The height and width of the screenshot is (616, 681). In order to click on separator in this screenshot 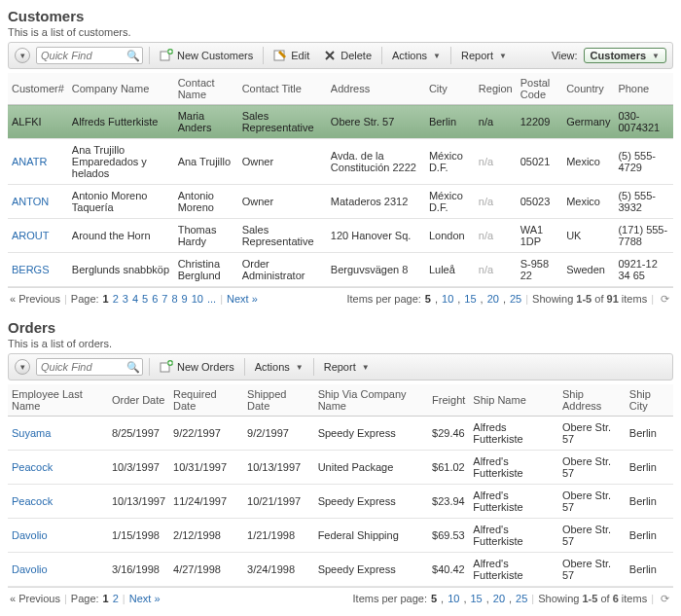, I will do `click(150, 55)`.